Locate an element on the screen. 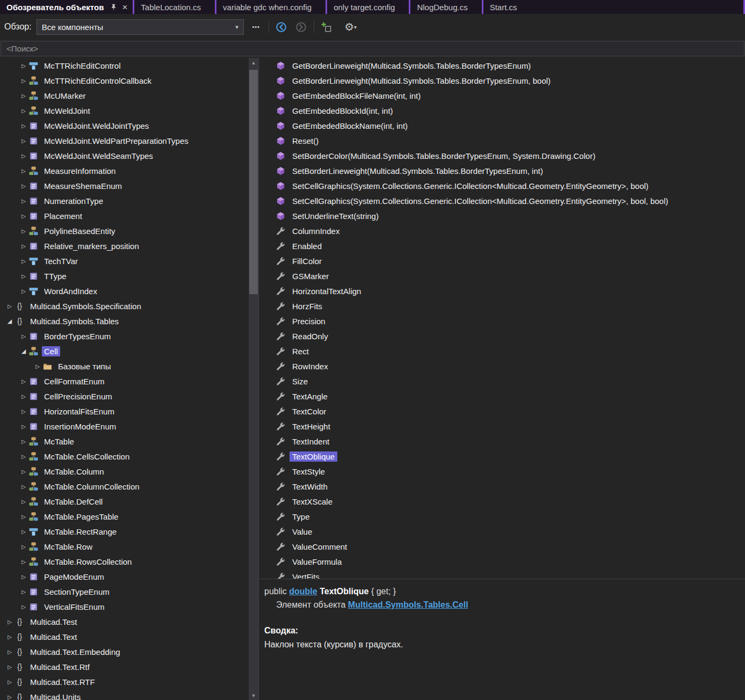 The width and height of the screenshot is (745, 700). navigate-forward-button is located at coordinates (301, 27).